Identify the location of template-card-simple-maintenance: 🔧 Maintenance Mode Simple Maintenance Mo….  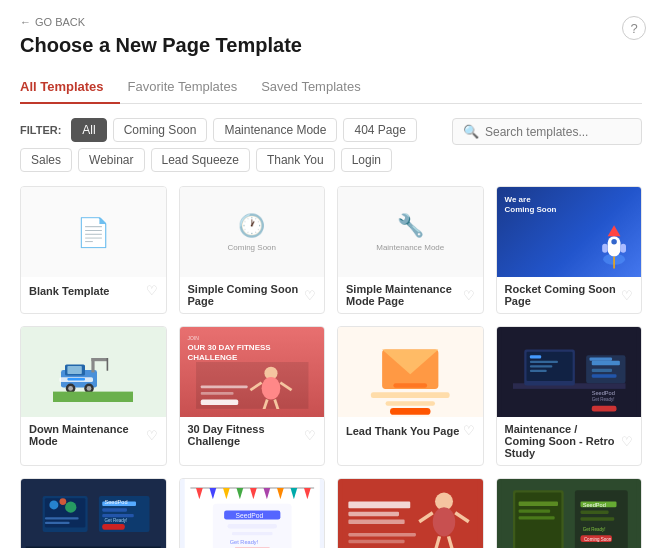
(410, 250).